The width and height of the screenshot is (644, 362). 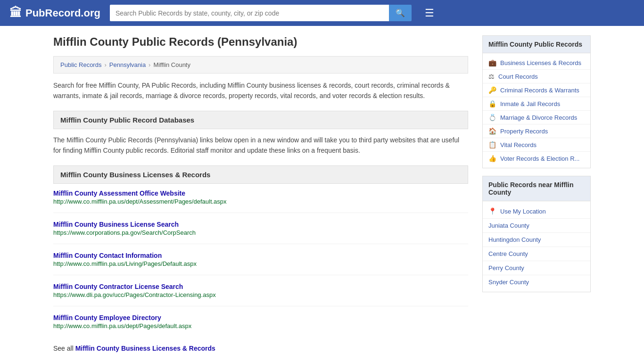 I want to click on sidebar-item-voter: 👍 Voter Records & Election R..., so click(x=537, y=158).